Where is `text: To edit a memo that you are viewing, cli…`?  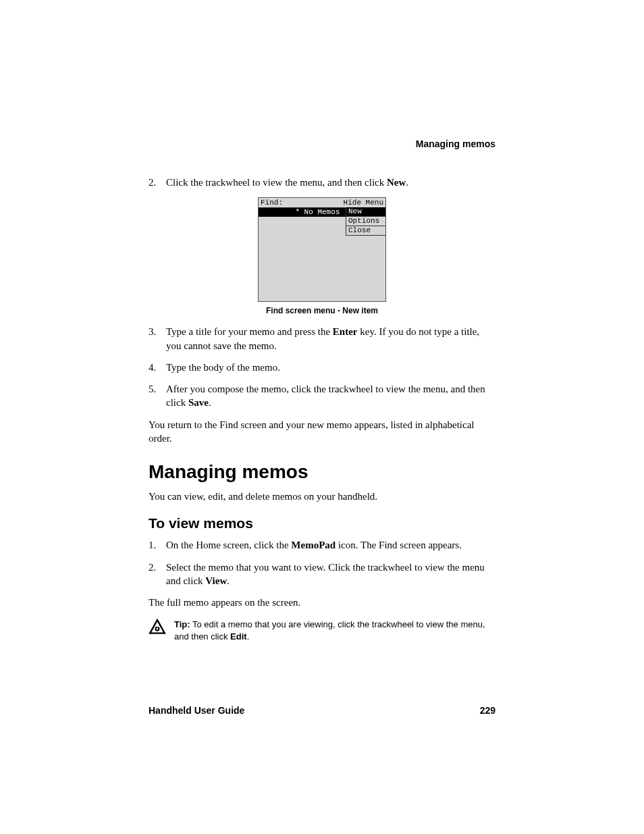
text: To edit a memo that you are viewing, cli… is located at coordinates (329, 631).